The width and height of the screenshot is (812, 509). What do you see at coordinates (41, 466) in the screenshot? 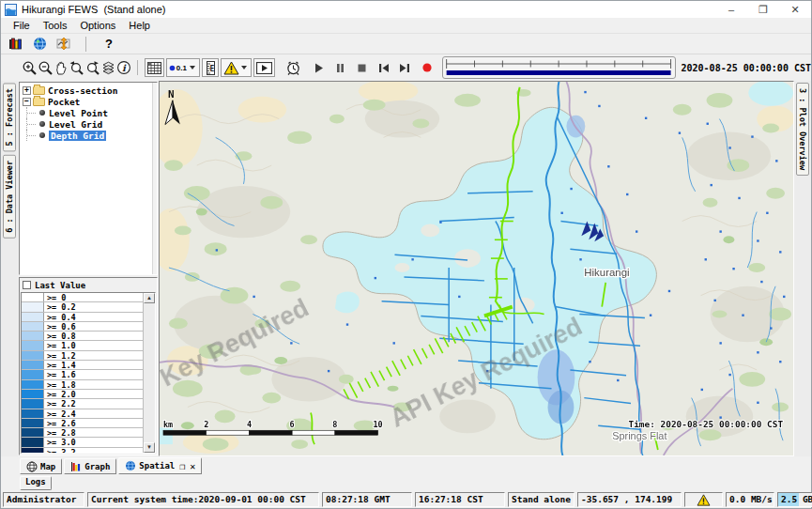
I see `tab-map: Map` at bounding box center [41, 466].